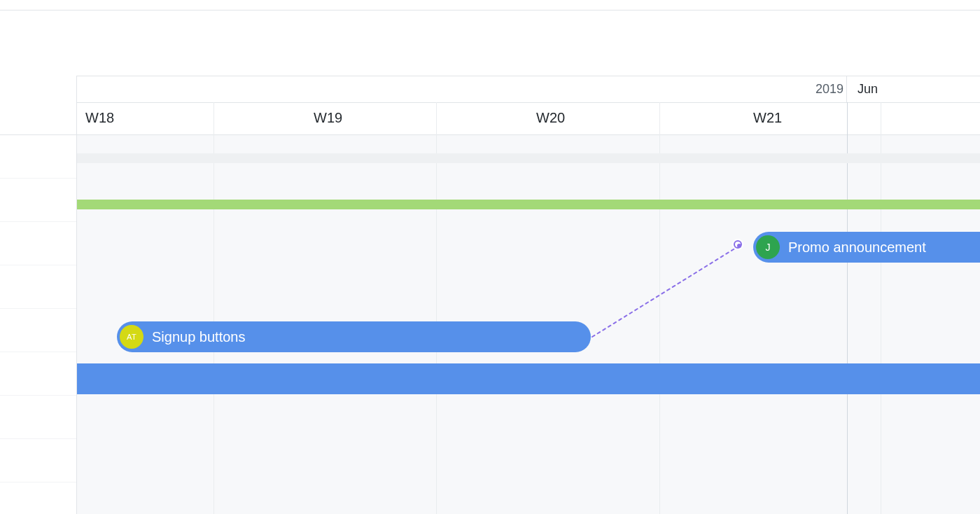  Describe the element at coordinates (550, 118) in the screenshot. I see `week-label: W20` at that location.